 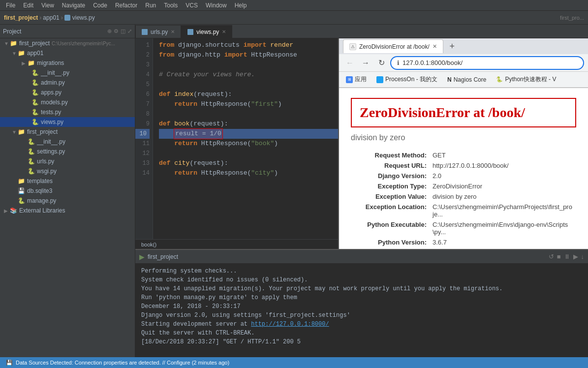 I want to click on nav-project: first_project, so click(x=21, y=18).